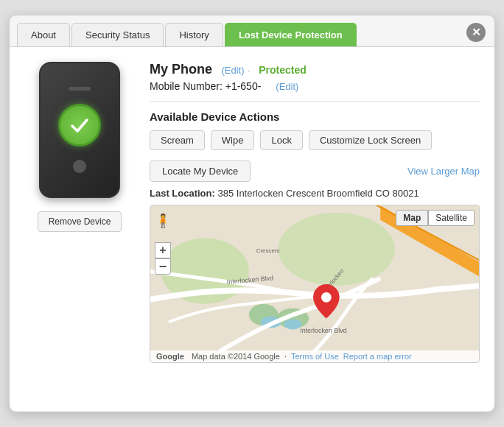 This screenshot has width=504, height=427. I want to click on scream-button: Scream, so click(177, 140).